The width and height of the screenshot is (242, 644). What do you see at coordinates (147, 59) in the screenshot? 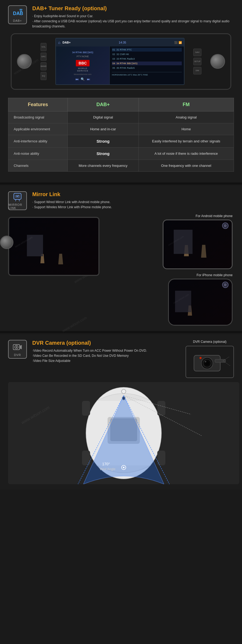
I see `channel-item-3: 03 33 RTHK Radio3` at bounding box center [147, 59].